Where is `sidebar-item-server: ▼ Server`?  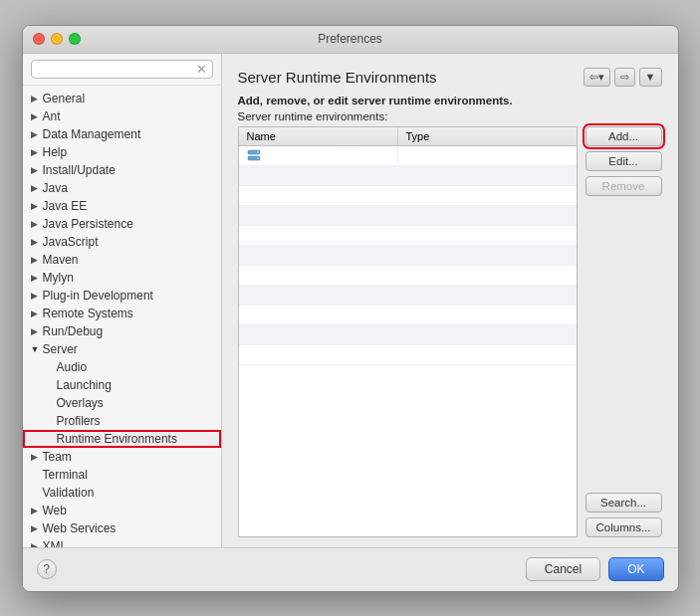
sidebar-item-server: ▼ Server is located at coordinates (121, 349).